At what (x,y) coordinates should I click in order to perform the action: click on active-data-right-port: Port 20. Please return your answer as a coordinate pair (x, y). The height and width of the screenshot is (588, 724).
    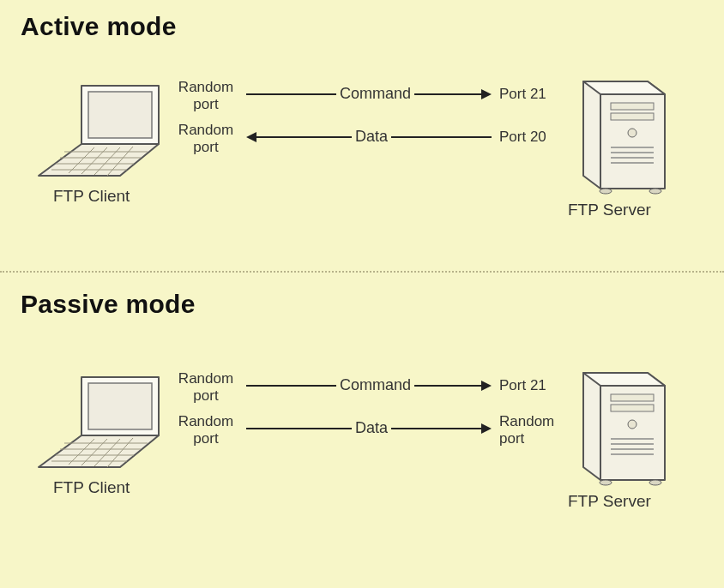
    Looking at the image, I should click on (529, 137).